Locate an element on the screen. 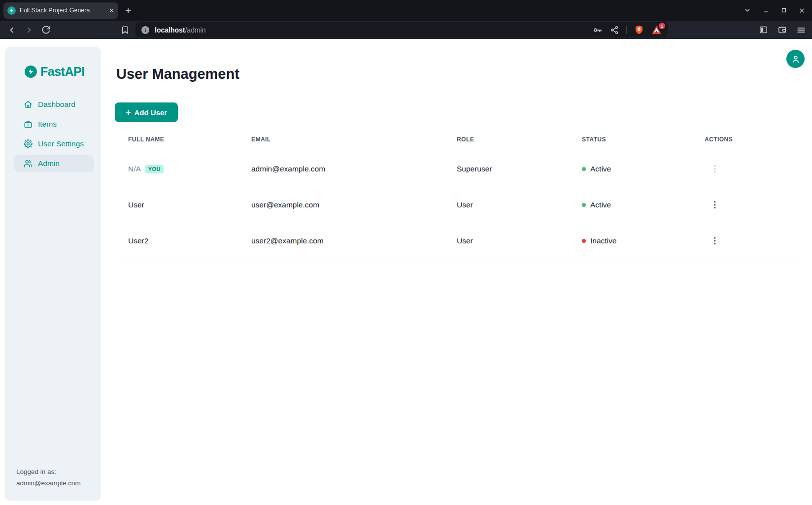  tab-close-icon: ✕ is located at coordinates (111, 11).